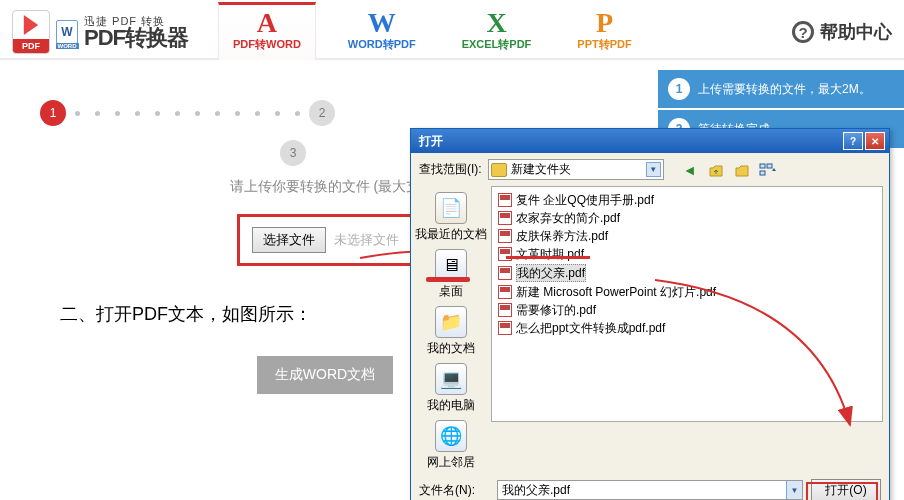 Image resolution: width=904 pixels, height=500 pixels. What do you see at coordinates (842, 32) in the screenshot?
I see `help-link: ? 帮助中心` at bounding box center [842, 32].